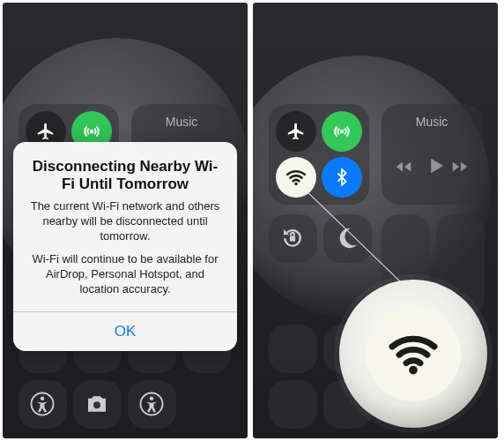 The width and height of the screenshot is (504, 441). What do you see at coordinates (342, 177) in the screenshot?
I see `bluetooth-toggle` at bounding box center [342, 177].